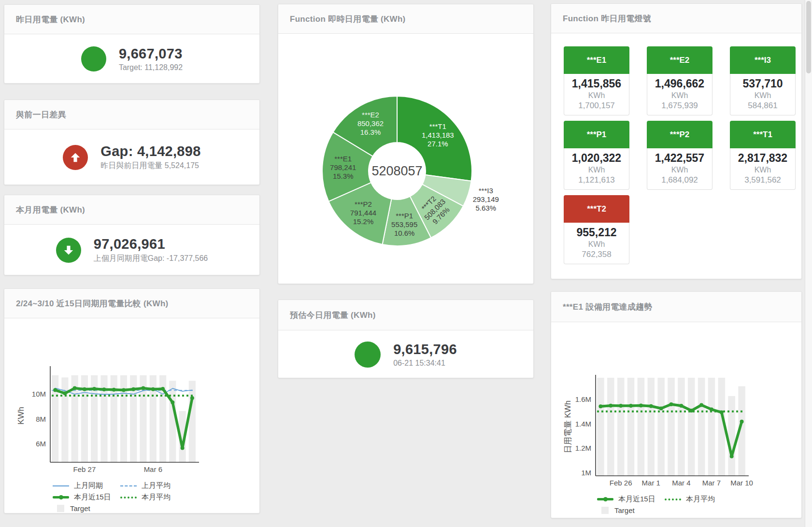 The width and height of the screenshot is (812, 527). Describe the element at coordinates (86, 486) in the screenshot. I see `legend-item: 上月同期` at that location.